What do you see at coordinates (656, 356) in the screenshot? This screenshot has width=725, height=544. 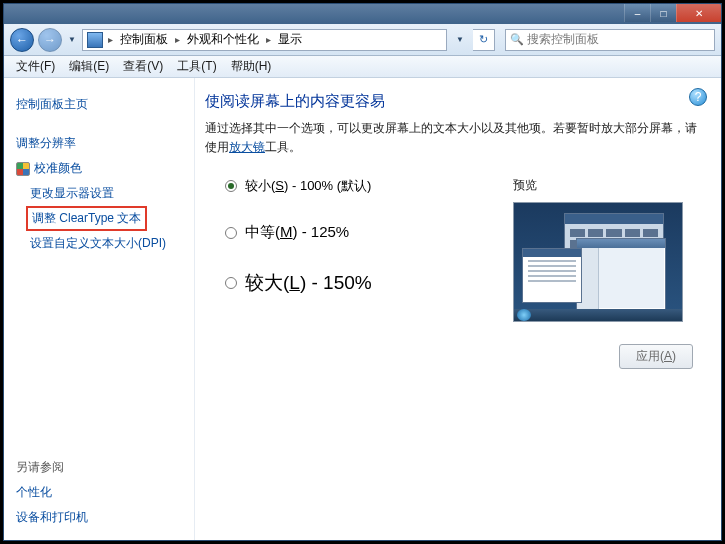 I see `apply-button: 应用(A)` at bounding box center [656, 356].